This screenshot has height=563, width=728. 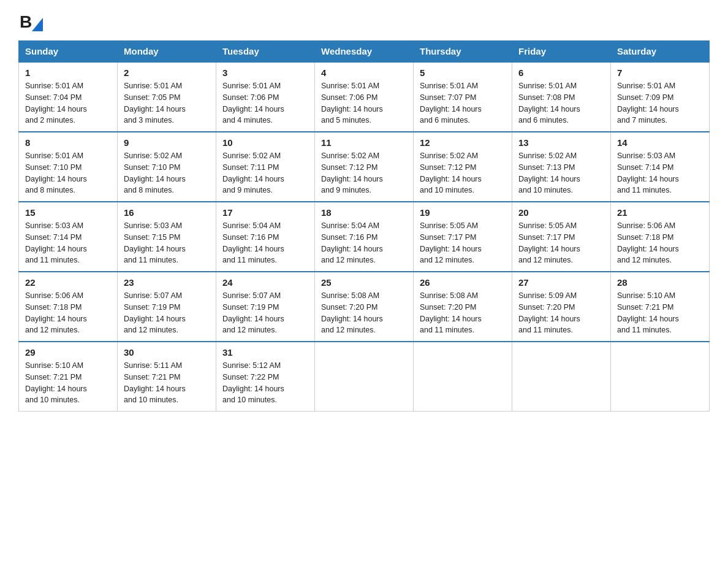 I want to click on day-number: 17, so click(x=265, y=212).